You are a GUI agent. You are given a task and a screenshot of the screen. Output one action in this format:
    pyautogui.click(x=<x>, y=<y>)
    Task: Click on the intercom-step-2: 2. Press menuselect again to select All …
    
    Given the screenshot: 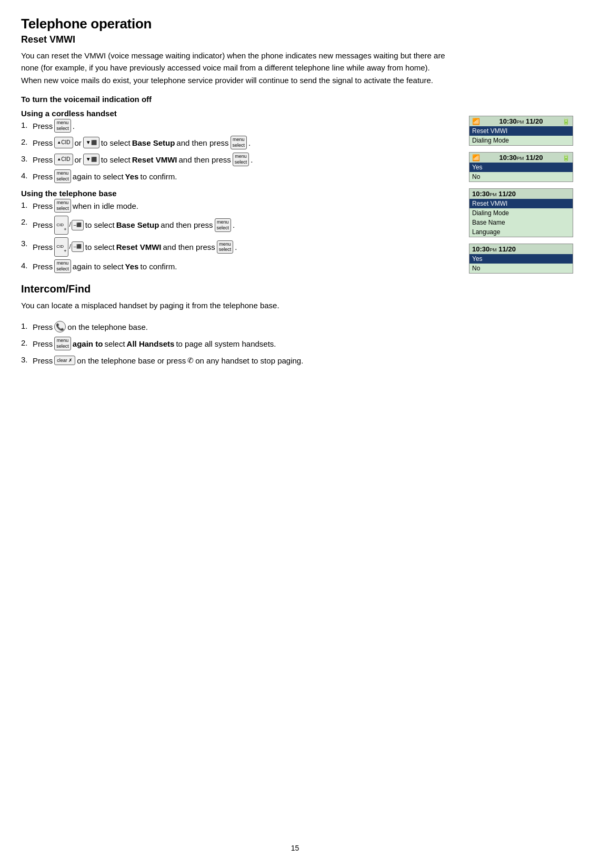 What is the action you would take?
    pyautogui.click(x=237, y=344)
    